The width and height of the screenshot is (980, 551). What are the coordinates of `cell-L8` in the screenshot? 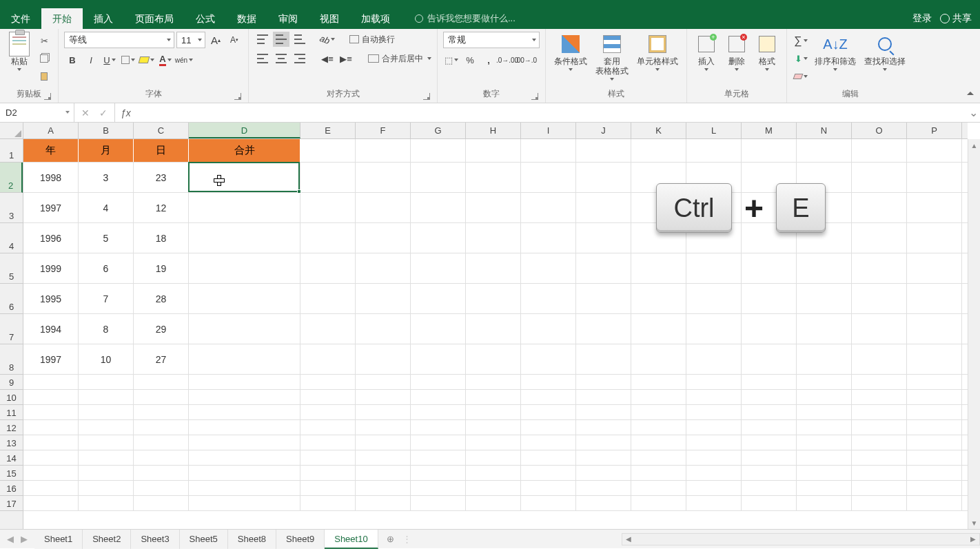 It's located at (714, 360).